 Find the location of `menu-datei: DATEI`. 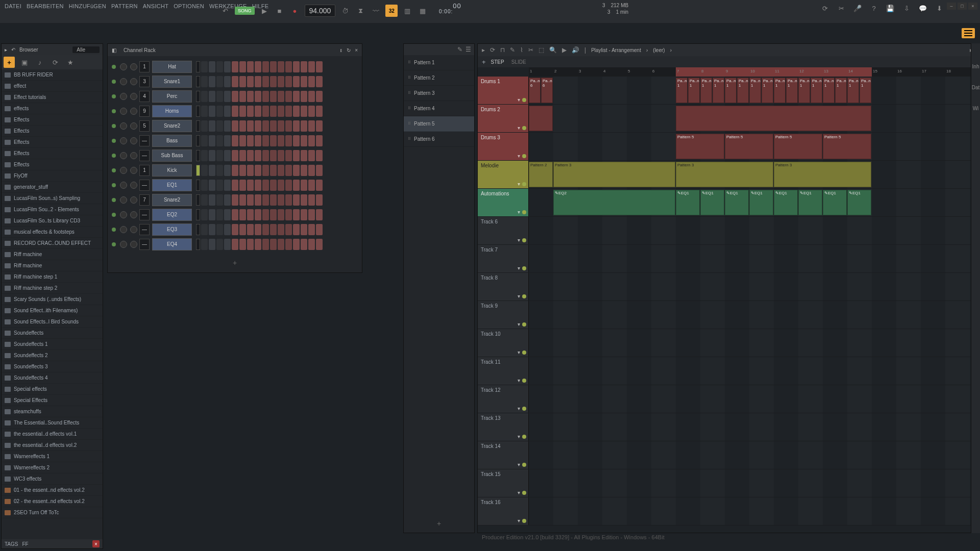

menu-datei: DATEI is located at coordinates (13, 6).